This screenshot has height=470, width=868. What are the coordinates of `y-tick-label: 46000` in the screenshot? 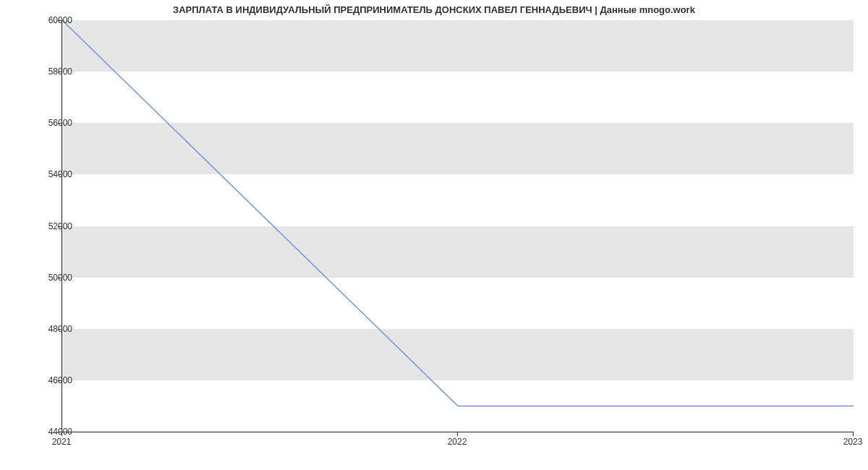 It's located at (51, 380).